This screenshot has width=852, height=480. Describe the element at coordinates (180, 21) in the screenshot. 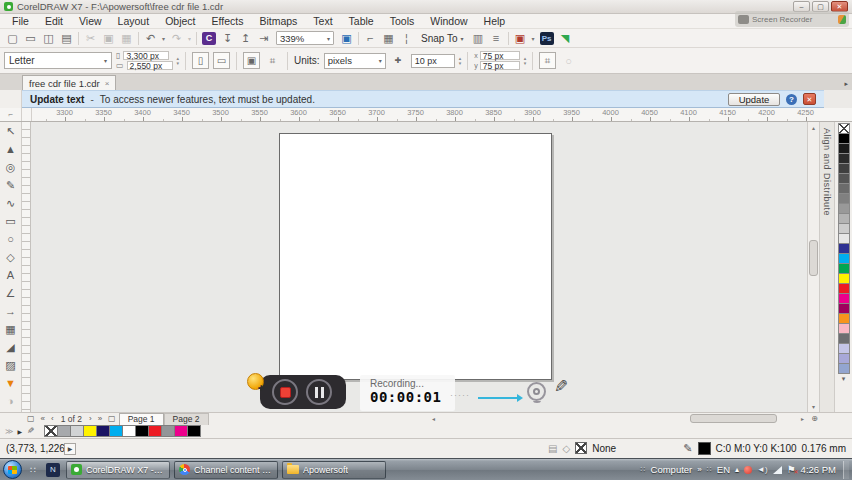

I see `menu-item: Object` at that location.